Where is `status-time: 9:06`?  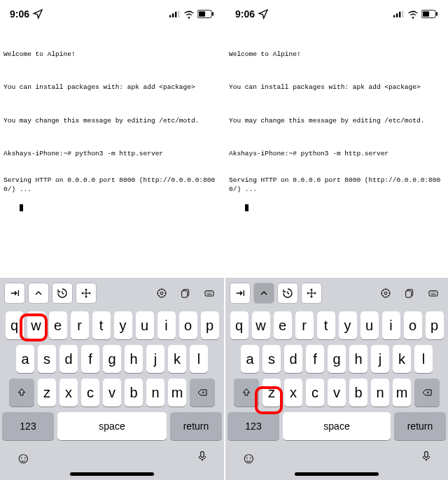 status-time: 9:06 is located at coordinates (20, 14).